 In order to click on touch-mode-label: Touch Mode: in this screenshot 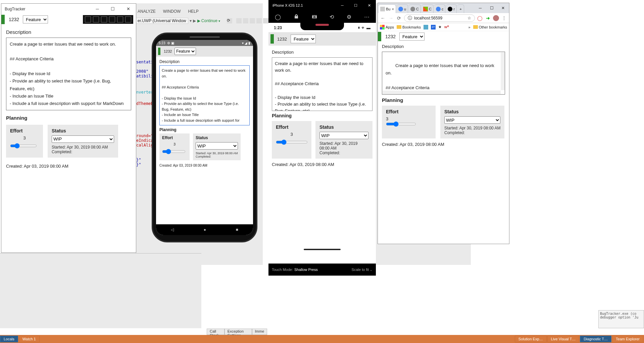, I will do `click(283, 270)`.